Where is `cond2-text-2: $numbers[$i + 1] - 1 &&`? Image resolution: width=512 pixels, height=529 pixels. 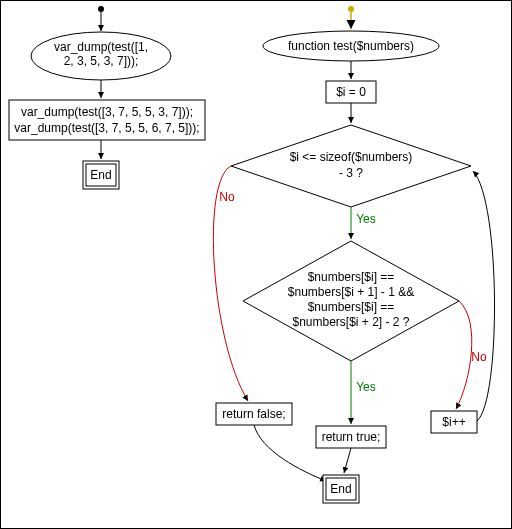 cond2-text-2: $numbers[$i + 1] - 1 && is located at coordinates (351, 292).